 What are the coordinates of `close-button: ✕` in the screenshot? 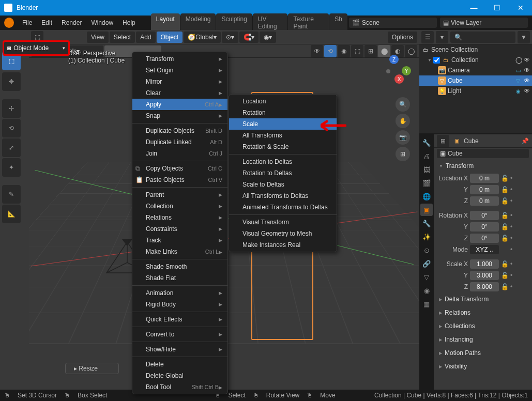 It's located at (520, 8).